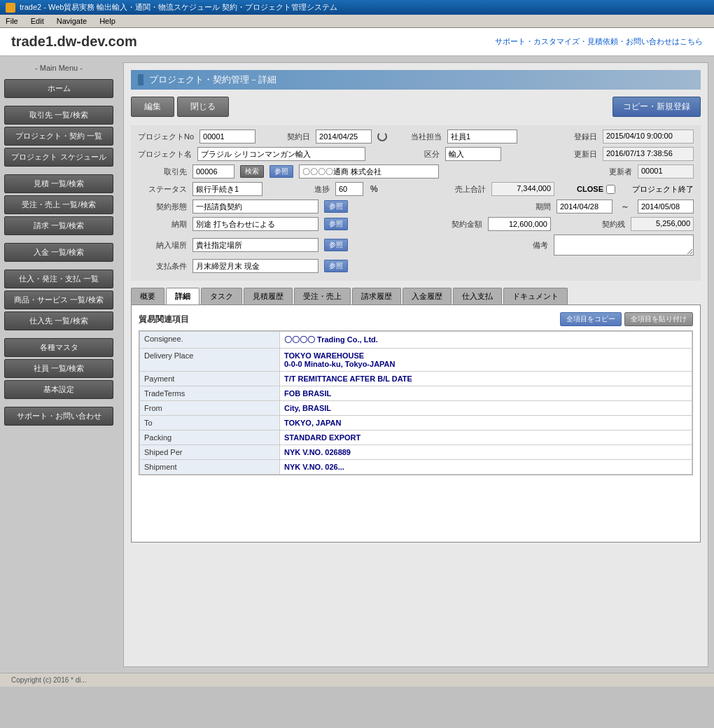 This screenshot has width=714, height=728. I want to click on payment-value: T/T REMITTANCE AFTER B/L DATE, so click(486, 379).